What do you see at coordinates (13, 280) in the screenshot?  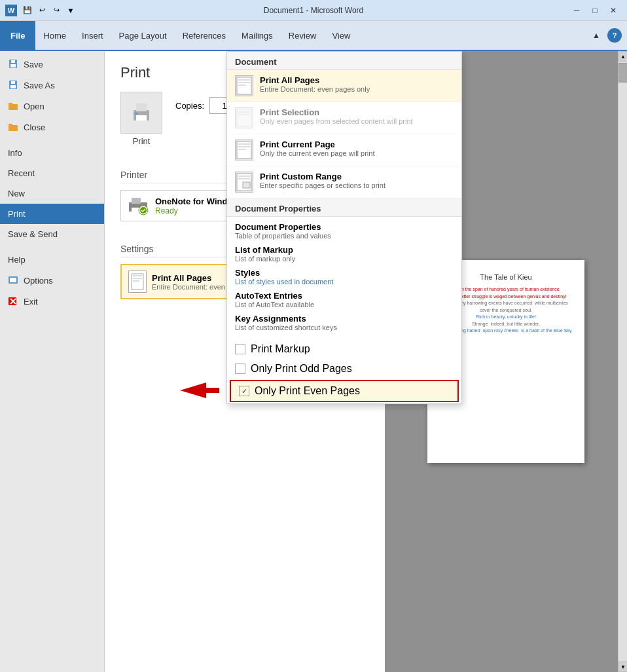 I see `options-icon` at bounding box center [13, 280].